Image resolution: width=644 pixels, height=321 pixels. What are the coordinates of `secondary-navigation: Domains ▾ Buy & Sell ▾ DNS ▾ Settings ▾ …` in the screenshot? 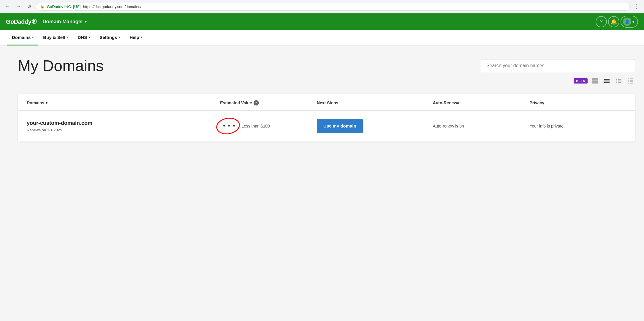 It's located at (322, 38).